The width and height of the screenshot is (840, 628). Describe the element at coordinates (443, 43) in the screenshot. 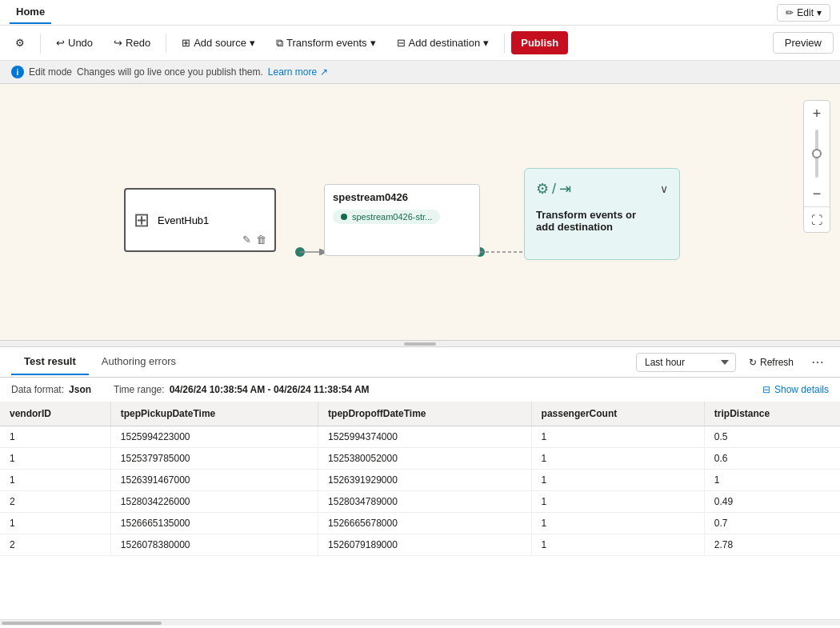

I see `add-destination-button: ⊟ Add destination ▾` at that location.